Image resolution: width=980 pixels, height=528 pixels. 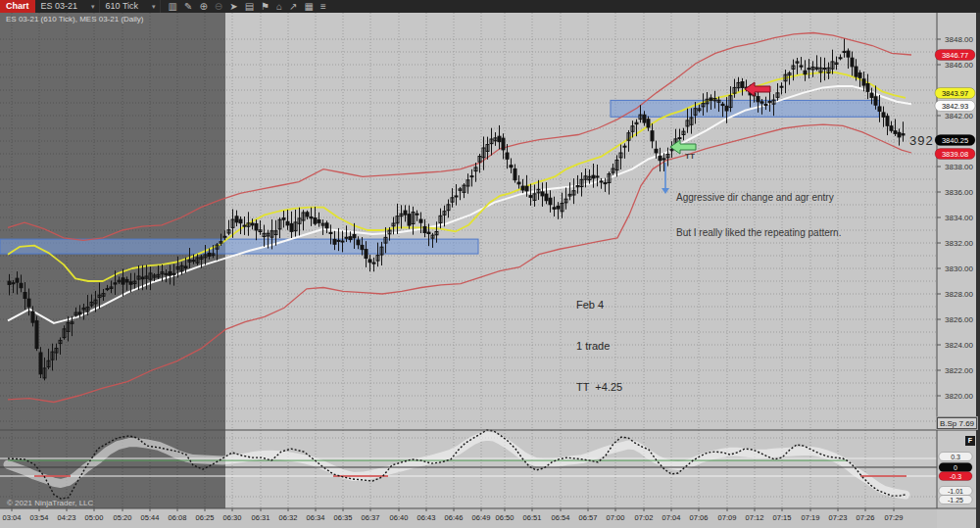 What do you see at coordinates (239, 247) in the screenshot?
I see `demand-zone` at bounding box center [239, 247].